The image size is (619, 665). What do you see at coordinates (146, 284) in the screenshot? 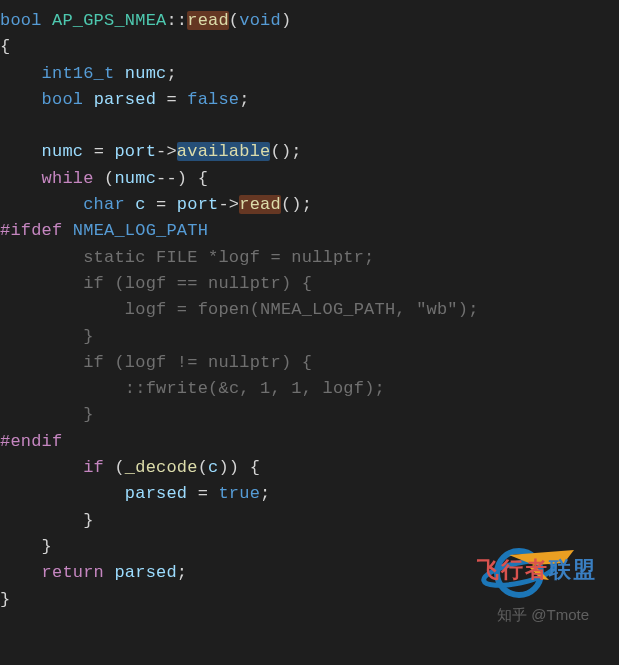
I see `var-logf2: logf` at bounding box center [146, 284].